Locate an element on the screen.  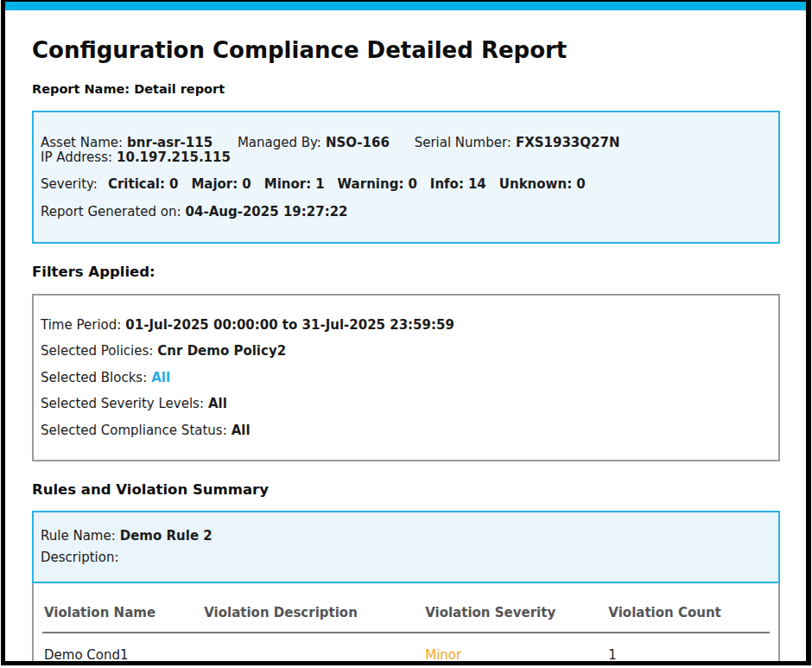
table-row: Demo Cond1 Minor 1 is located at coordinates (406, 655).